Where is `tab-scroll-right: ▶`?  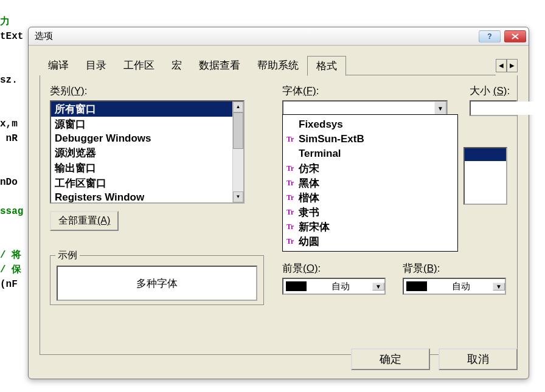 tab-scroll-right: ▶ is located at coordinates (512, 66).